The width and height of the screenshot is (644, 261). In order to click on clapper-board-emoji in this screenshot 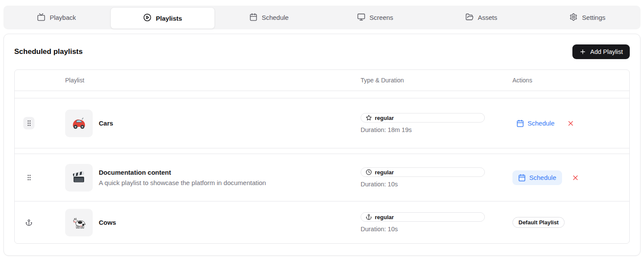, I will do `click(79, 178)`.